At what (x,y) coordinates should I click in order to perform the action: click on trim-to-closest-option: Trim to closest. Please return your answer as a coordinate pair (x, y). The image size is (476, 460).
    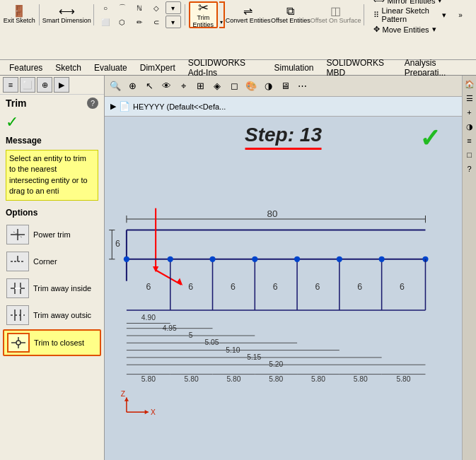
    Looking at the image, I should click on (52, 343).